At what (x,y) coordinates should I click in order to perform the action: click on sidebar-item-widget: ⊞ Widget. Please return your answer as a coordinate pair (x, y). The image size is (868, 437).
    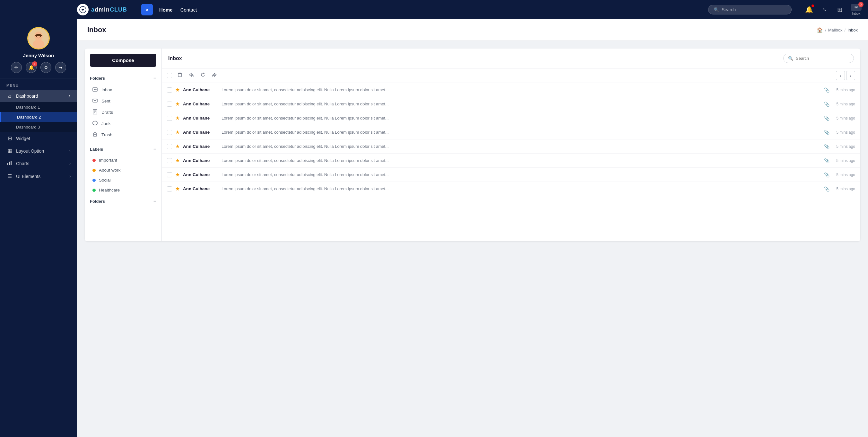
    Looking at the image, I should click on (38, 138).